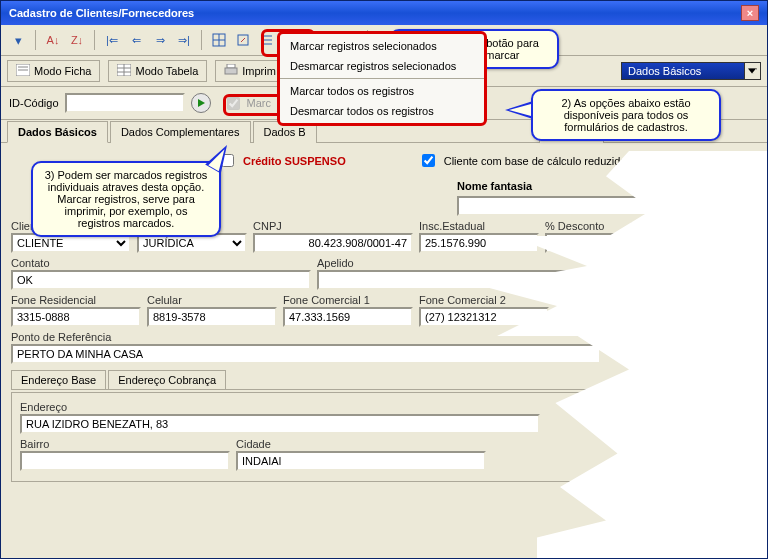 Image resolution: width=768 pixels, height=559 pixels. Describe the element at coordinates (166, 71) in the screenshot. I see `modo-tabela-label: Modo Tabela` at that location.